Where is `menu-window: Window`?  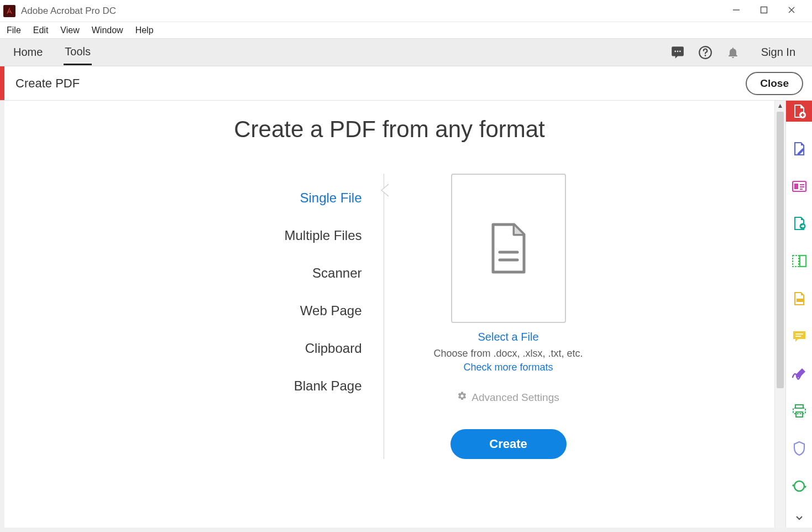 menu-window: Window is located at coordinates (107, 30).